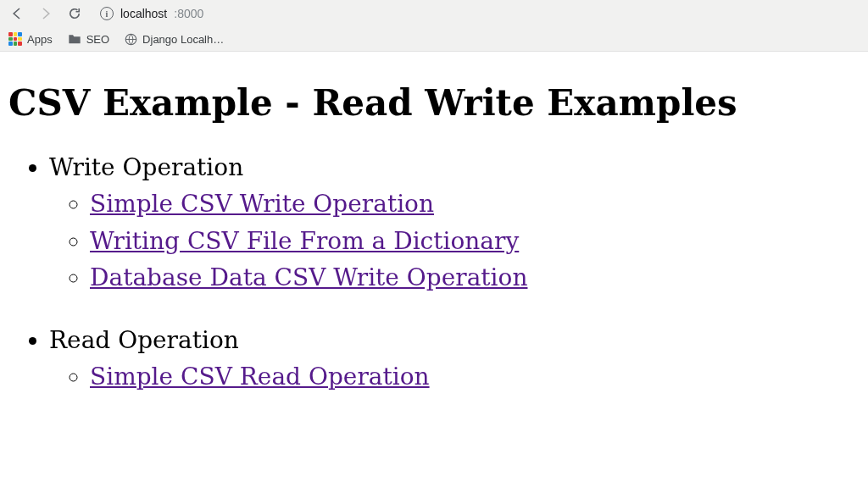 The image size is (868, 493). Describe the element at coordinates (88, 39) in the screenshot. I see `seo-bookmark: SEO` at that location.